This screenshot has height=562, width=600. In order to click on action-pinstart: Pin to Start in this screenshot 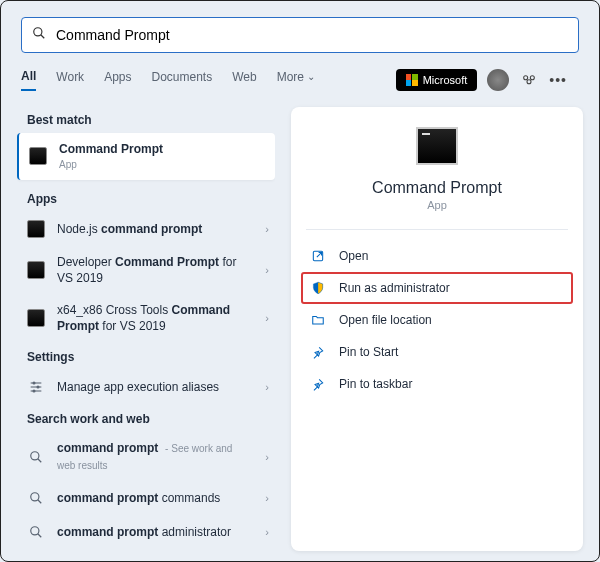, I will do `click(437, 352)`.